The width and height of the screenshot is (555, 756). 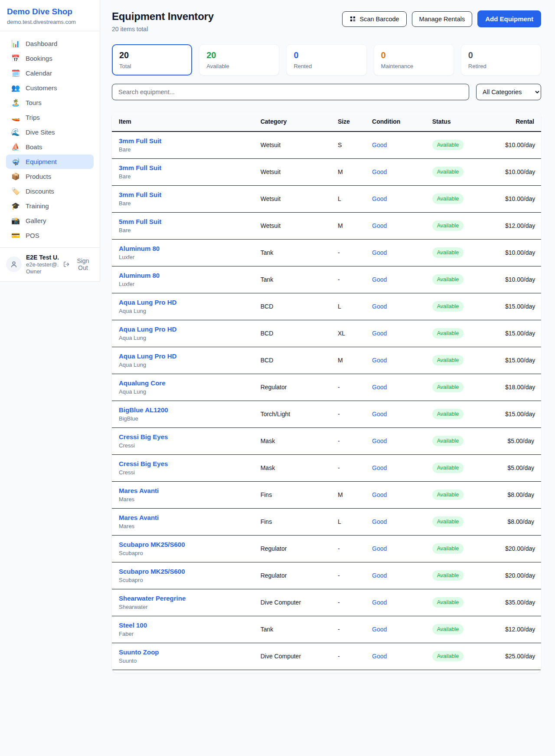 I want to click on sidebar-item-label: POS, so click(x=33, y=235).